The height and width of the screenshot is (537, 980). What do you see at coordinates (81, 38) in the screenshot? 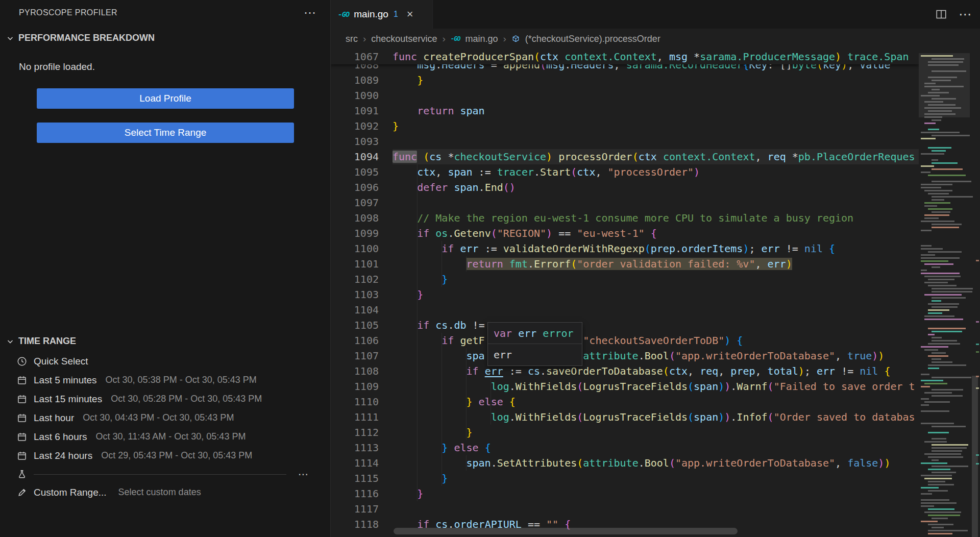
I see `performance-breakdown-header: PERFORMANCE BREAKDOWN` at bounding box center [81, 38].